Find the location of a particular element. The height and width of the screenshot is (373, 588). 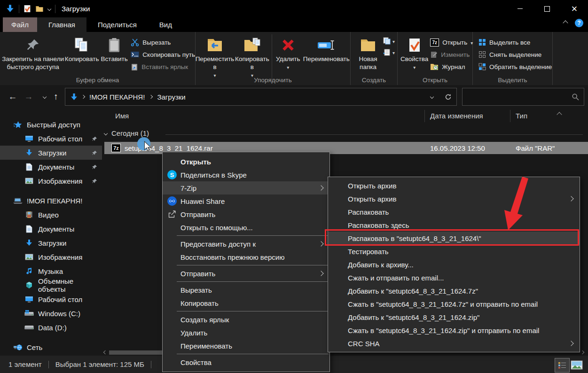

close-button is located at coordinates (574, 8).